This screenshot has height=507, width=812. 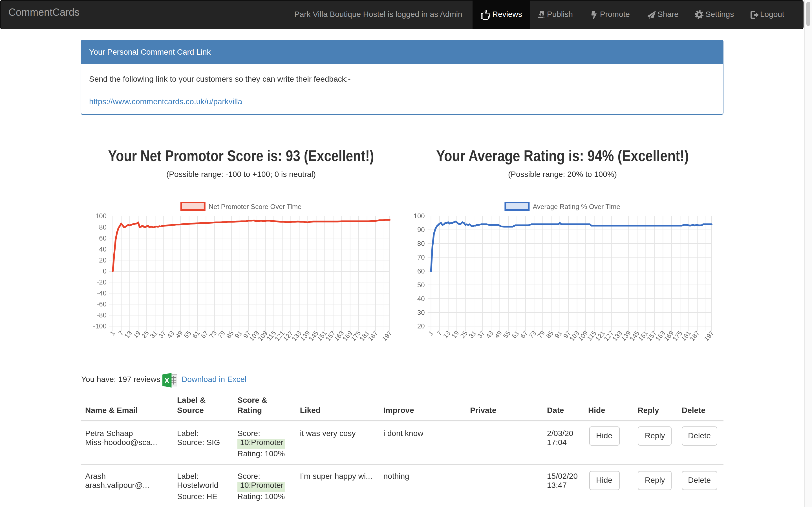 What do you see at coordinates (101, 304) in the screenshot?
I see `svg-text: -60` at bounding box center [101, 304].